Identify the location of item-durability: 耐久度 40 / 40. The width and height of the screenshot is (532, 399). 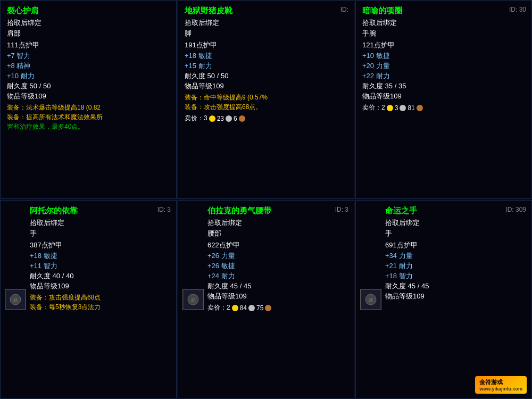
(100, 276).